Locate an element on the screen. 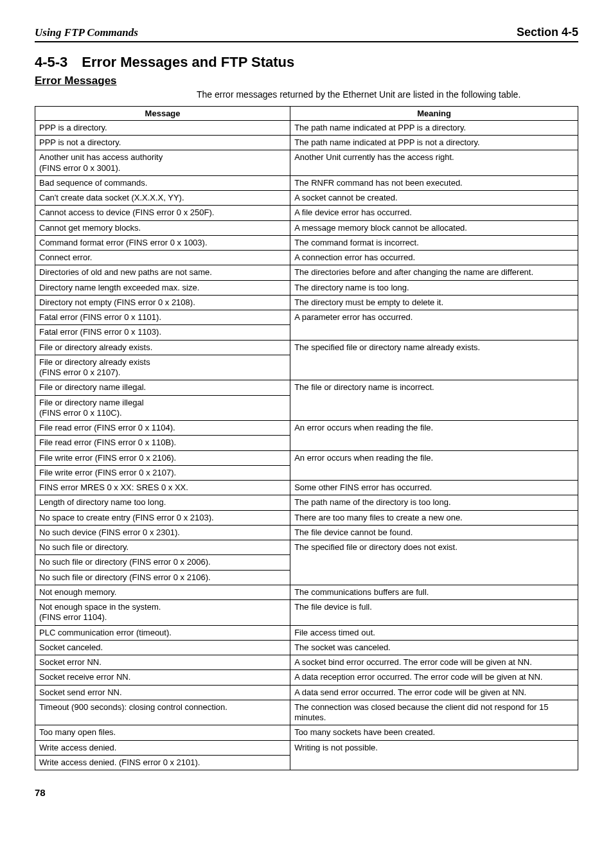 This screenshot has height=868, width=613. cell-meaning: Too many sockets have been created. is located at coordinates (434, 732).